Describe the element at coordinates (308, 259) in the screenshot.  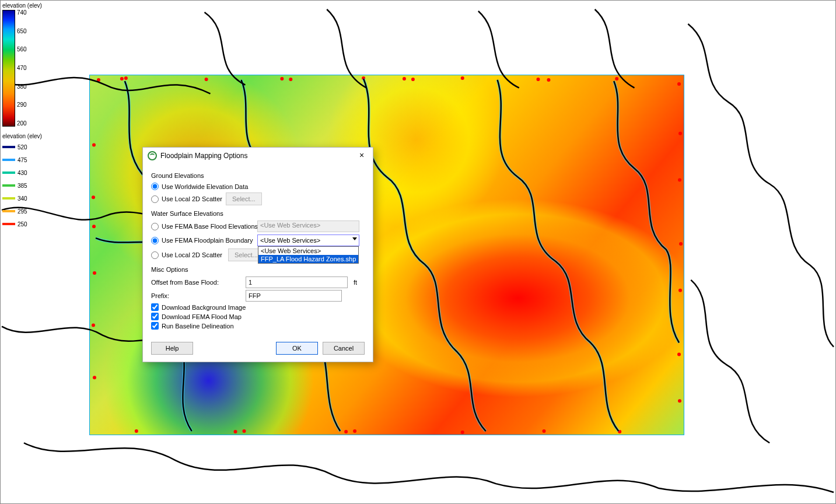
I see `dropdown-option: FFP_LA Flood Hazard Zones.shp` at that location.